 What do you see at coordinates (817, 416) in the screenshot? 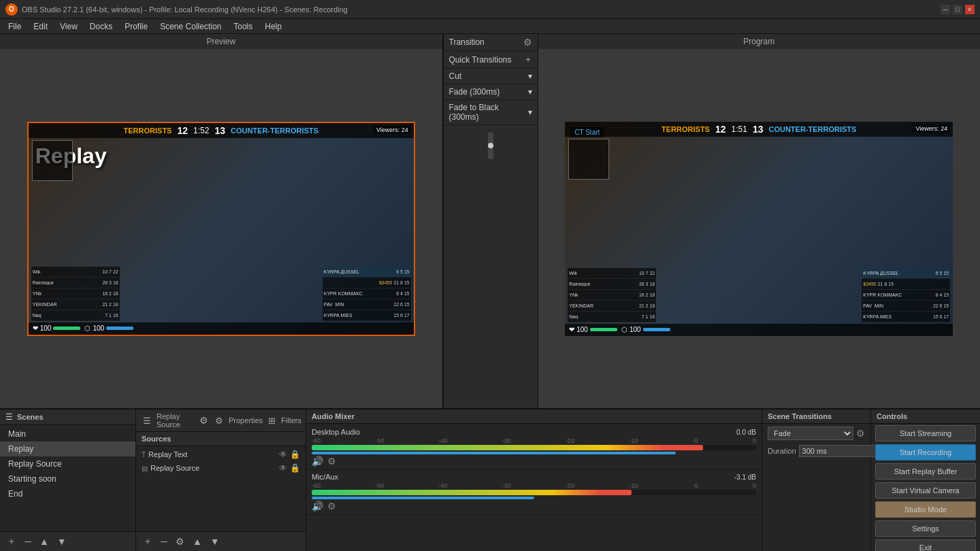
I see `scene-transitions-header: Scene Transitions` at bounding box center [817, 416].